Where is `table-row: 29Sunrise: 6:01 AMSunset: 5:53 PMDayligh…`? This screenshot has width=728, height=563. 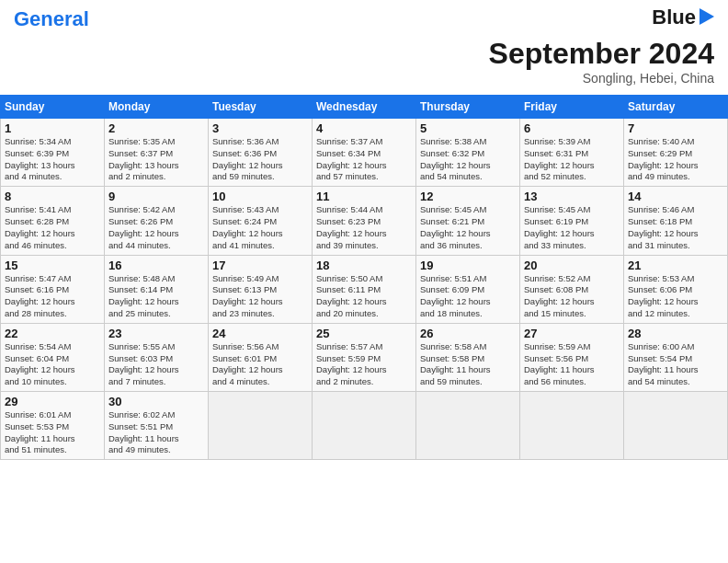
table-row: 29Sunrise: 6:01 AMSunset: 5:53 PMDayligh… is located at coordinates (364, 426).